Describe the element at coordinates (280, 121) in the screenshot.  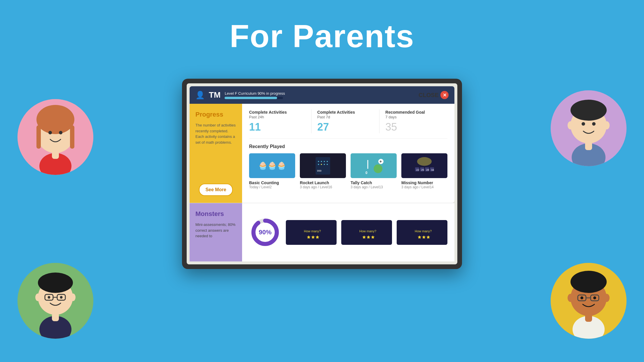
I see `stat-24h: Complete Activities Past 24h 11` at that location.